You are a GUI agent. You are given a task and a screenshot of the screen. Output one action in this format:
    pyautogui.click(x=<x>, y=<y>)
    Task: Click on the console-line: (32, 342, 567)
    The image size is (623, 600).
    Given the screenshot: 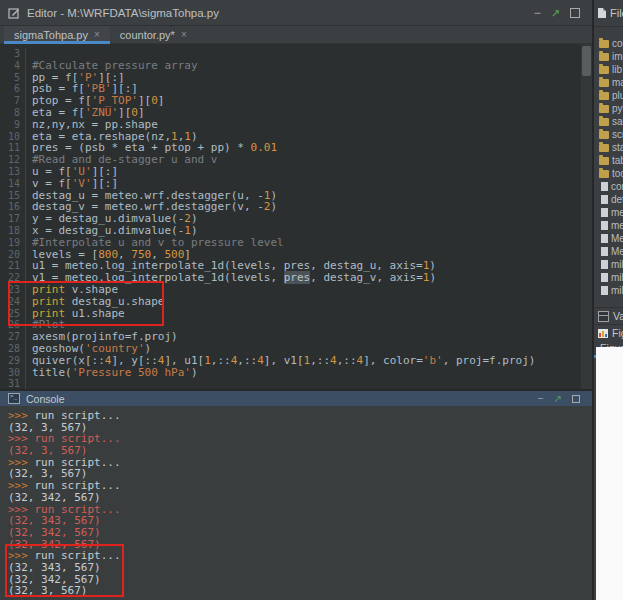 What is the action you would take?
    pyautogui.click(x=298, y=580)
    